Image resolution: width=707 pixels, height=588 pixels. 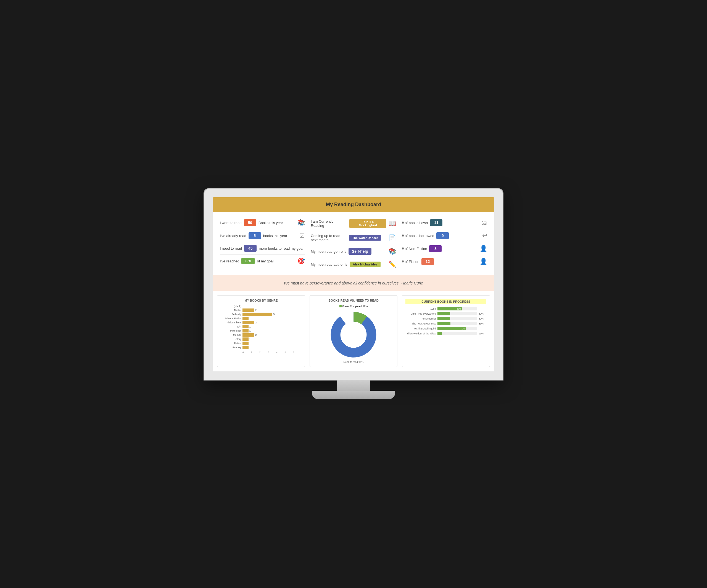 What do you see at coordinates (354, 300) in the screenshot?
I see `donut-chart-title: Books Read Vs. Need to Read` at bounding box center [354, 300].